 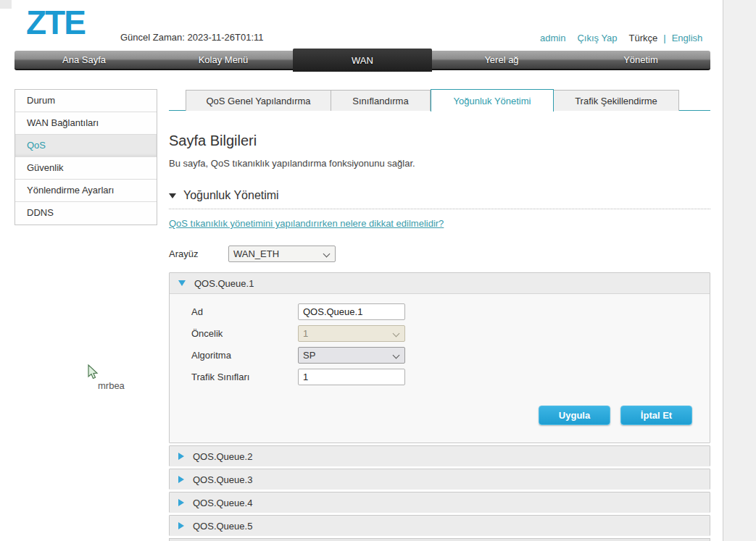 What do you see at coordinates (224, 284) in the screenshot?
I see `queue-1-title: QOS.Queue.1` at bounding box center [224, 284].